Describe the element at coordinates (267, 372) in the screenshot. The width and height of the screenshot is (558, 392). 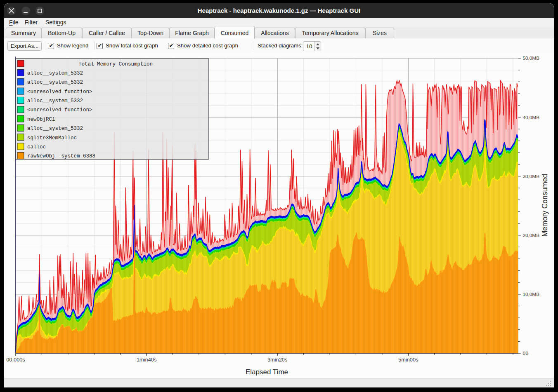
I see `svg-text: Elapsed Time` at that location.